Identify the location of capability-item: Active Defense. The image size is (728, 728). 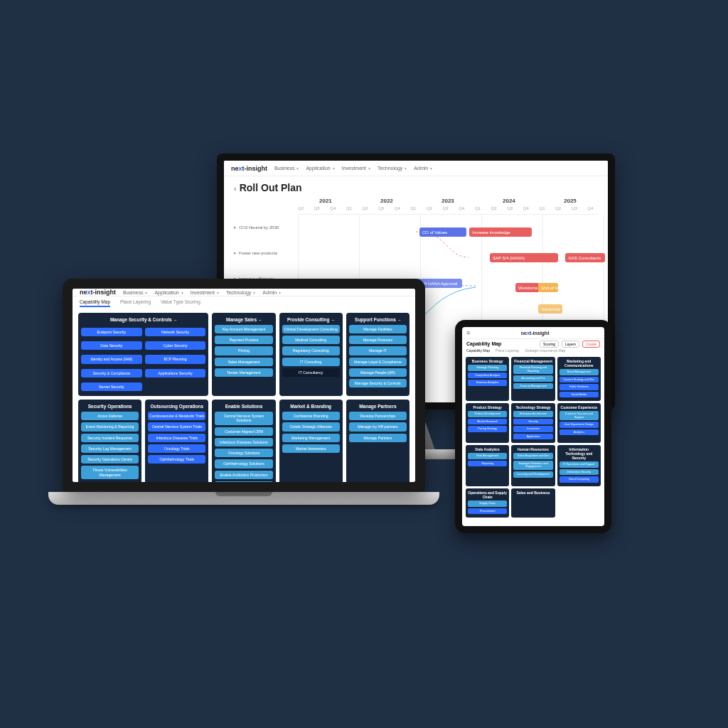
(109, 416).